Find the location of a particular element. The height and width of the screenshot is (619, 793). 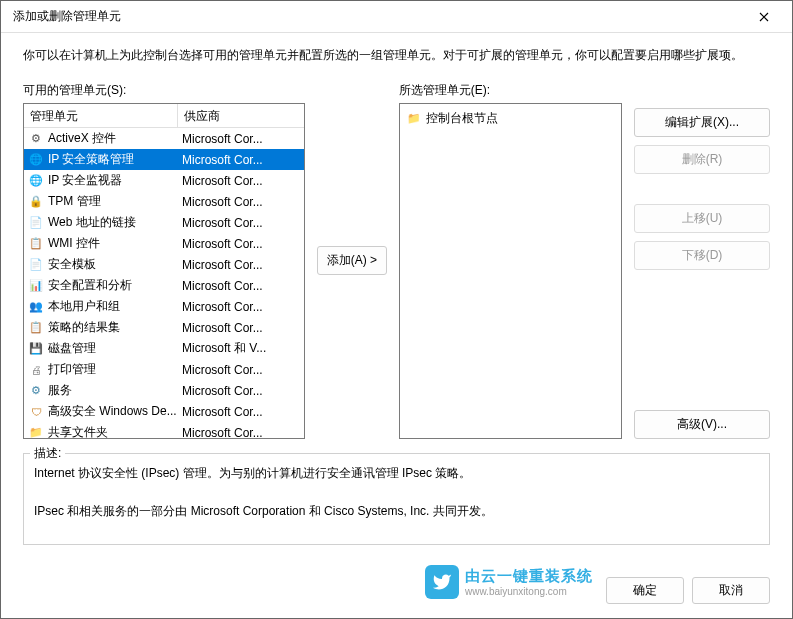

snapin-name: 安全配置和分析 is located at coordinates (90, 286).